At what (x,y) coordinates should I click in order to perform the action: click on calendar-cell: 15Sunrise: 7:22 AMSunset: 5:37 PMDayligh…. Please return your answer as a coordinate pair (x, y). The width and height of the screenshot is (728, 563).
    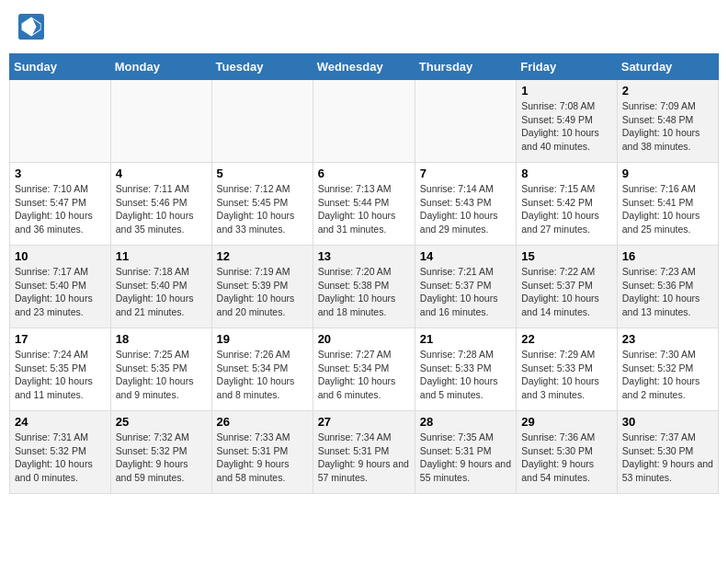
    Looking at the image, I should click on (567, 287).